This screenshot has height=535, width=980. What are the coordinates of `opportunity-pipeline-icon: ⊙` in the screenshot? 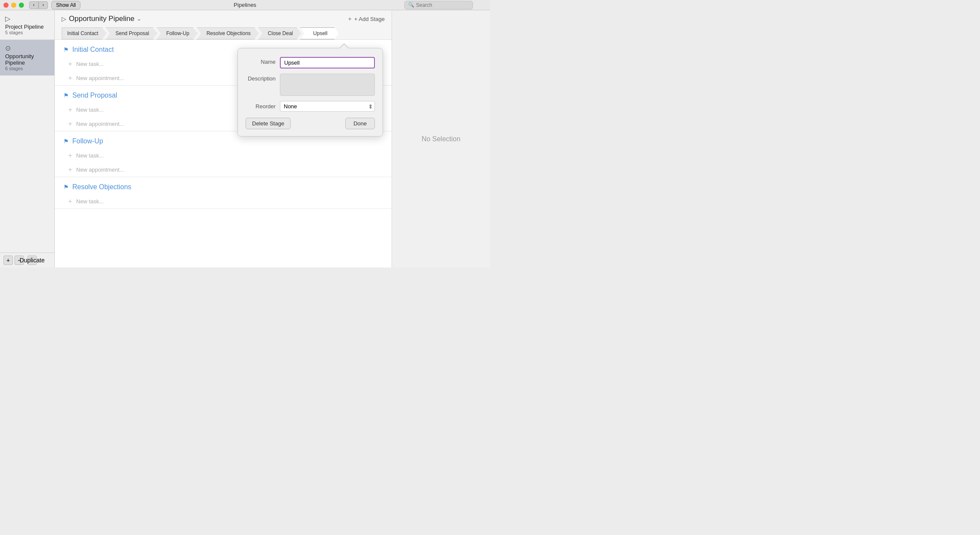 It's located at (27, 48).